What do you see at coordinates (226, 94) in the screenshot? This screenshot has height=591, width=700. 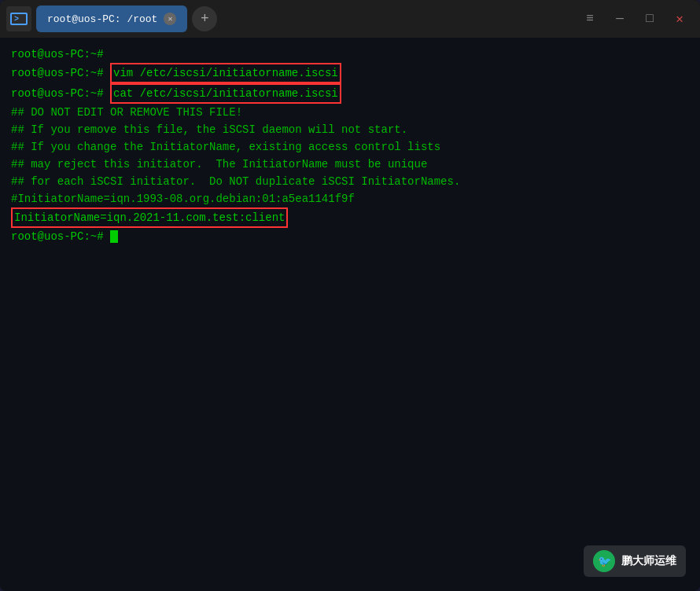 I see `cat-command-box: cat /etc/iscsi/initiatorname.iscsi` at bounding box center [226, 94].